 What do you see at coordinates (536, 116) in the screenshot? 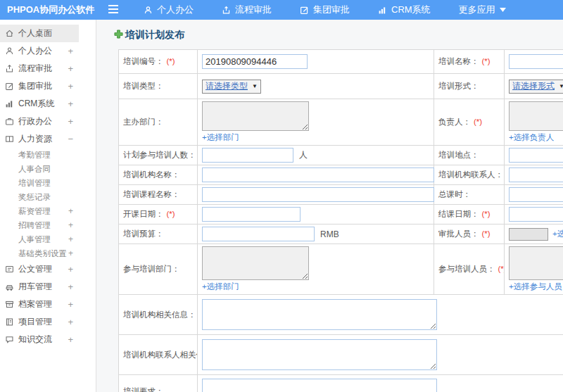
I see `leader-textarea` at bounding box center [536, 116].